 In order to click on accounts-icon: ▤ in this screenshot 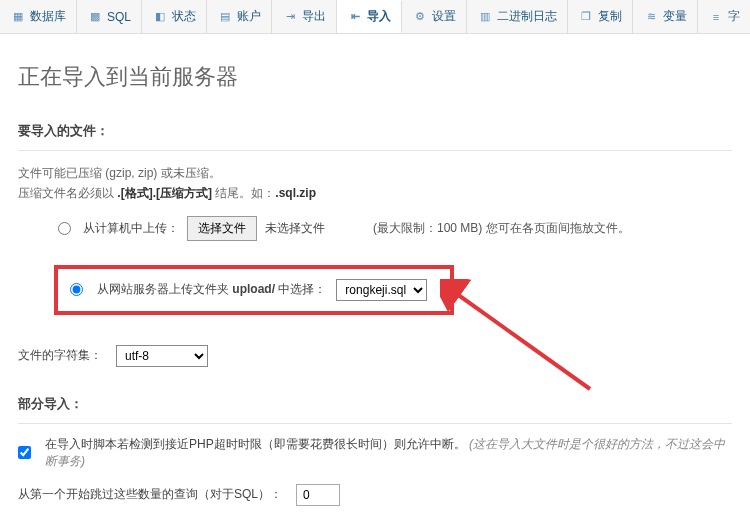, I will do `click(225, 17)`.